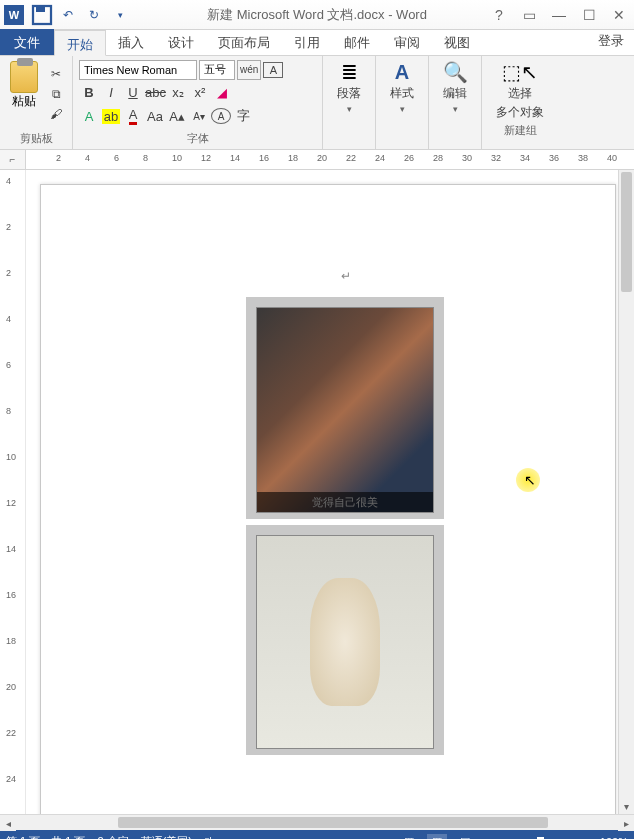  Describe the element at coordinates (402, 102) in the screenshot. I see `group-styles: A 样式 ▾` at that location.